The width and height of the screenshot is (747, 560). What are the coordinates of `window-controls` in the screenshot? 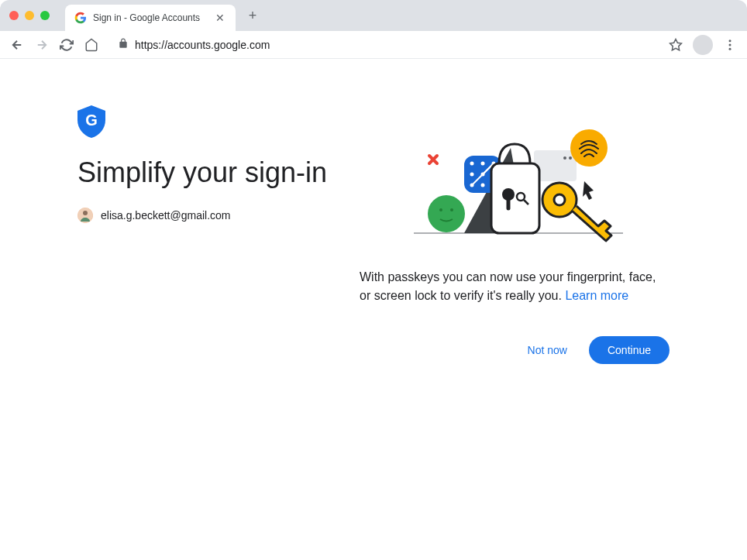 It's located at (29, 15).